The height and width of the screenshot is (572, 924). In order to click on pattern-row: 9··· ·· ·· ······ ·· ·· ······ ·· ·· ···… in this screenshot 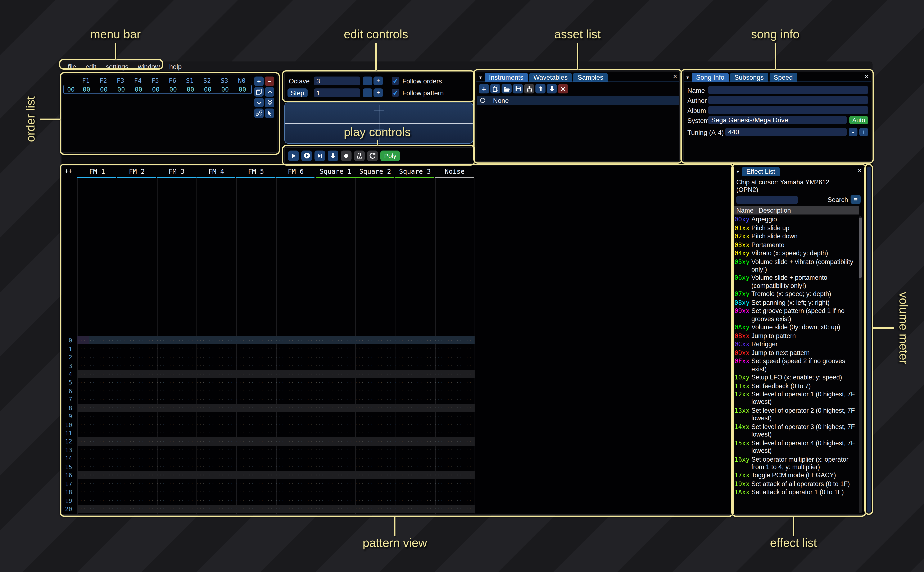, I will do `click(397, 416)`.